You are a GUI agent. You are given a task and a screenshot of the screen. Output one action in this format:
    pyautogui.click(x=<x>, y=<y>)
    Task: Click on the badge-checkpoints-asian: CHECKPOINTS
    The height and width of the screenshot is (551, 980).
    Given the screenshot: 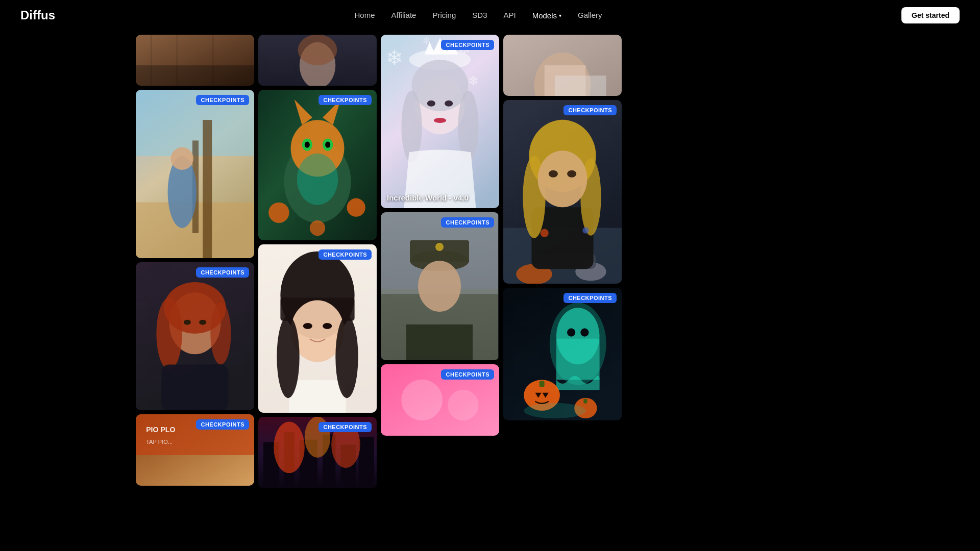 What is the action you would take?
    pyautogui.click(x=345, y=255)
    